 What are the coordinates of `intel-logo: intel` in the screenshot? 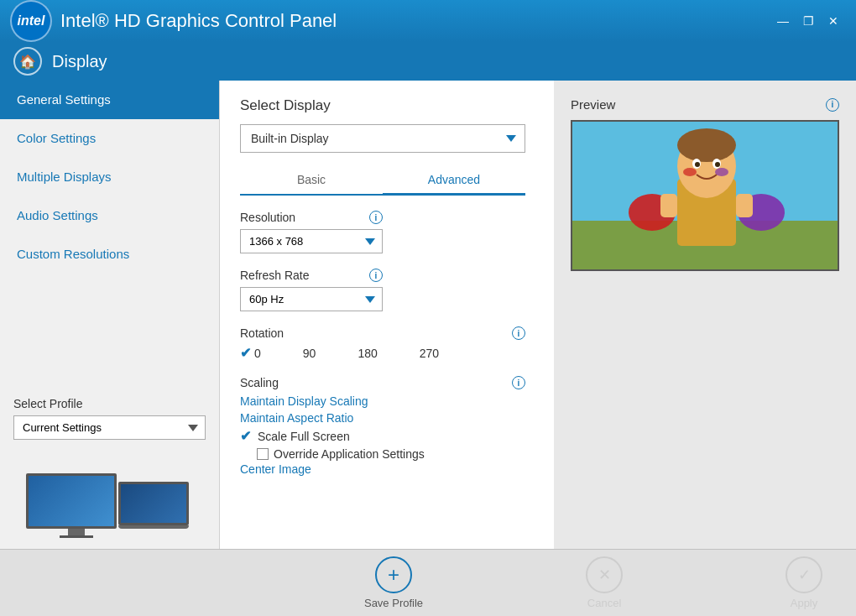 It's located at (31, 21).